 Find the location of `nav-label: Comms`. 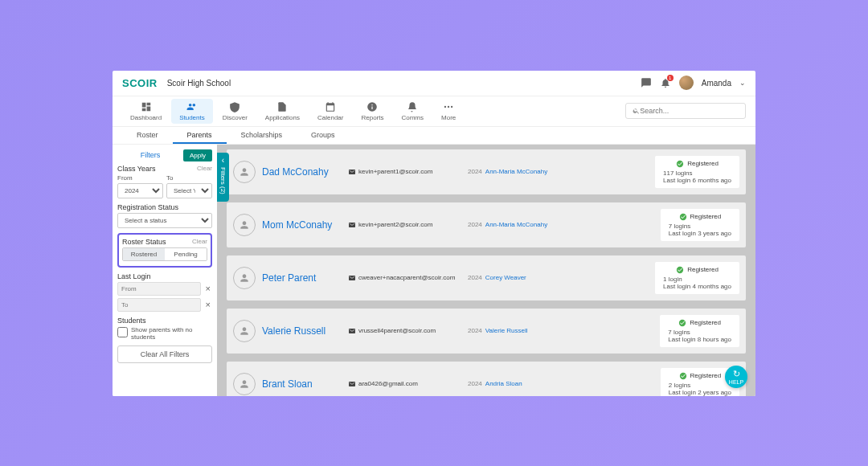

nav-label: Comms is located at coordinates (412, 117).